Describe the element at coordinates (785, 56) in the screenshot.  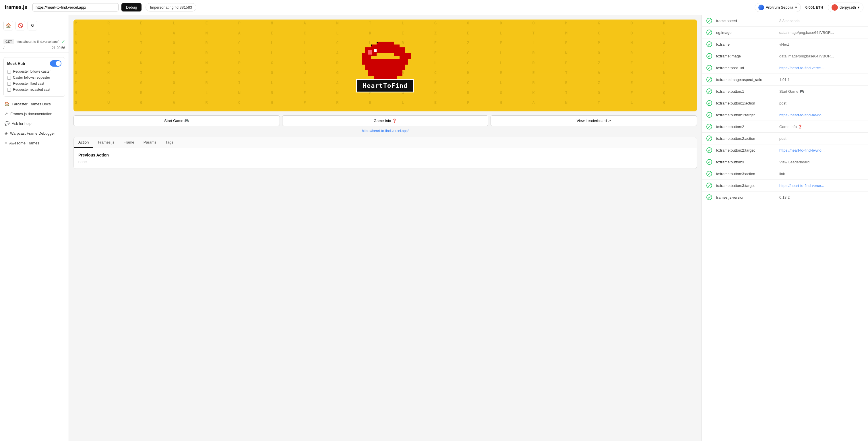
I see `meta-row-fc-frame-image: ✓ fc:frame:image data:image/png;base64,i…` at that location.